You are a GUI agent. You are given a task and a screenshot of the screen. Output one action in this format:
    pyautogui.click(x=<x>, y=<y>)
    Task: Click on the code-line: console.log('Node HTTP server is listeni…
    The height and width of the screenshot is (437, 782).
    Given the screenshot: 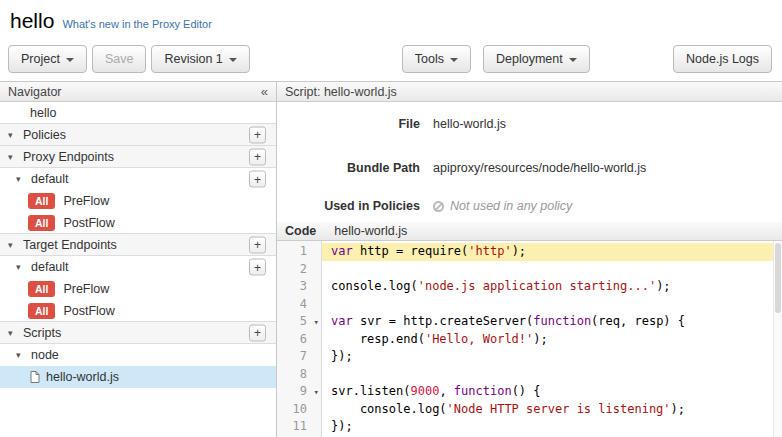 What is the action you would take?
    pyautogui.click(x=552, y=410)
    